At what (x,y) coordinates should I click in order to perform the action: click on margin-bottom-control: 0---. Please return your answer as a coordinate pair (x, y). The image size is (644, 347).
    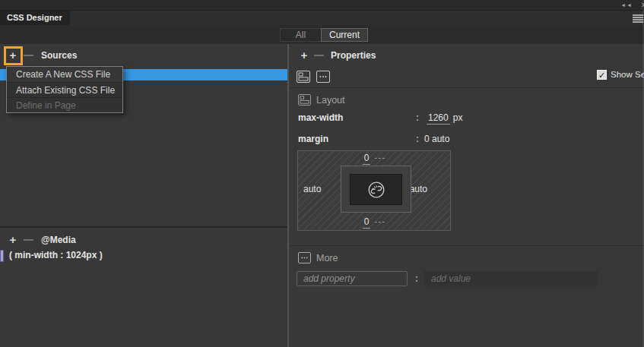
    Looking at the image, I should click on (374, 222).